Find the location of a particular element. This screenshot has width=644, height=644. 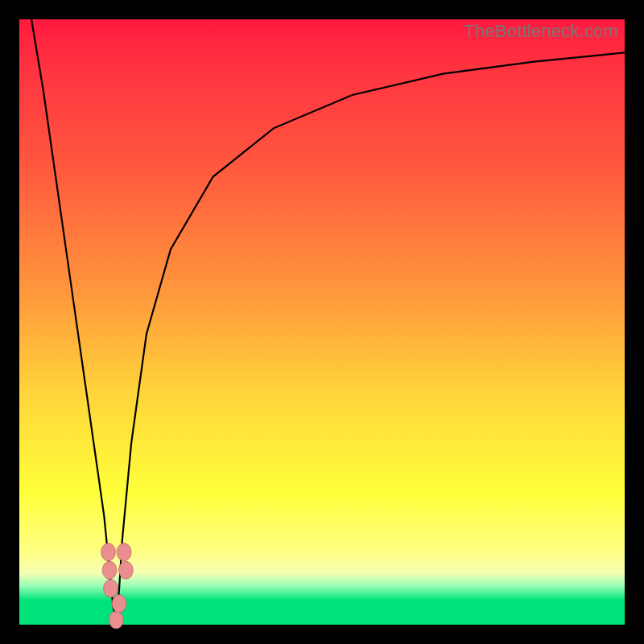

data-points-group is located at coordinates (118, 586).